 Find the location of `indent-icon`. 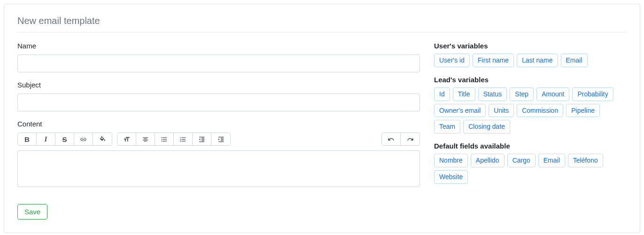

indent-icon is located at coordinates (221, 139).